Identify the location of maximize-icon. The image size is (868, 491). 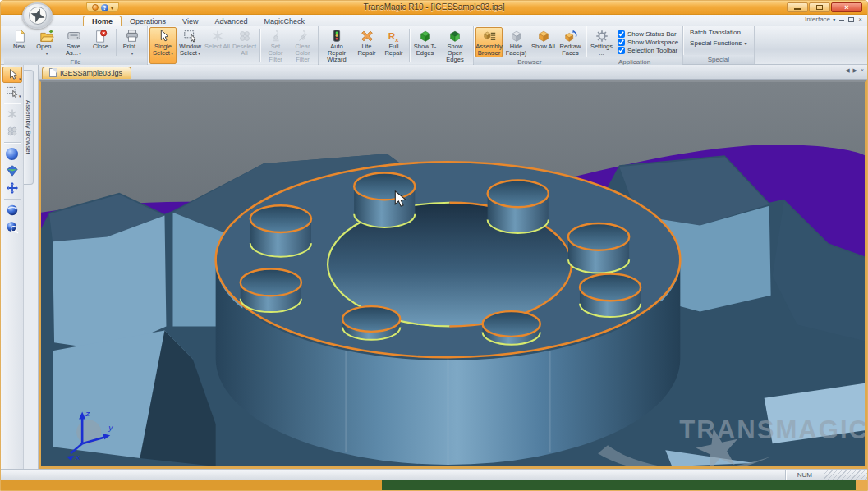
(820, 7).